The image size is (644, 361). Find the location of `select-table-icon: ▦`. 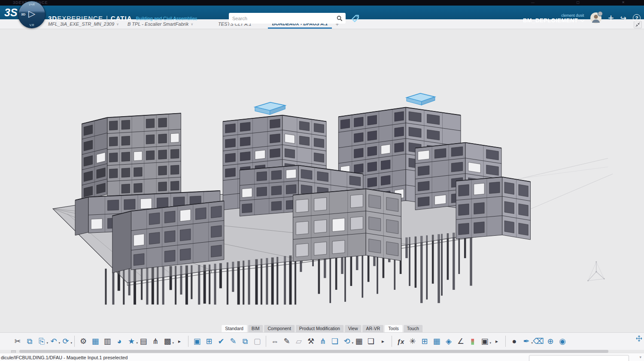

select-table-icon: ▦ is located at coordinates (95, 341).